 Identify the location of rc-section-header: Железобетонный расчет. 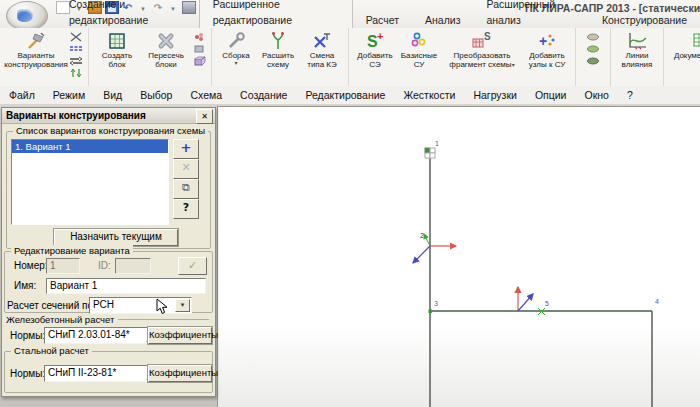
(108, 320).